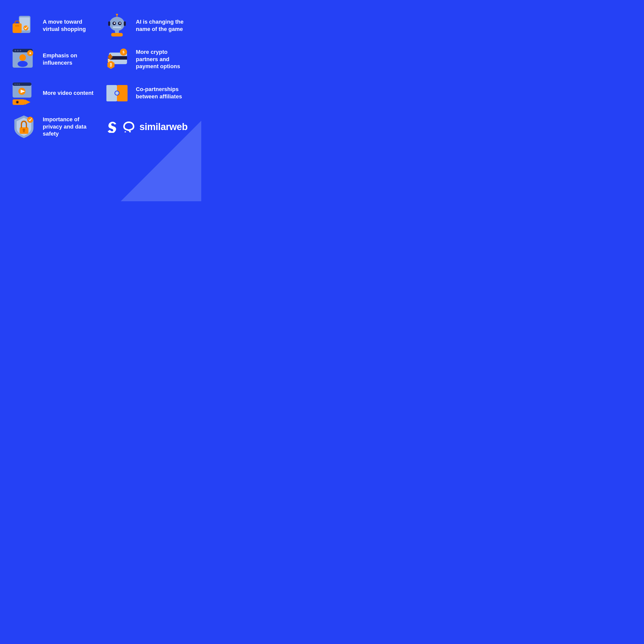  Describe the element at coordinates (54, 26) in the screenshot. I see `item-virtual-shopping: A move toward virtual shopping` at that location.